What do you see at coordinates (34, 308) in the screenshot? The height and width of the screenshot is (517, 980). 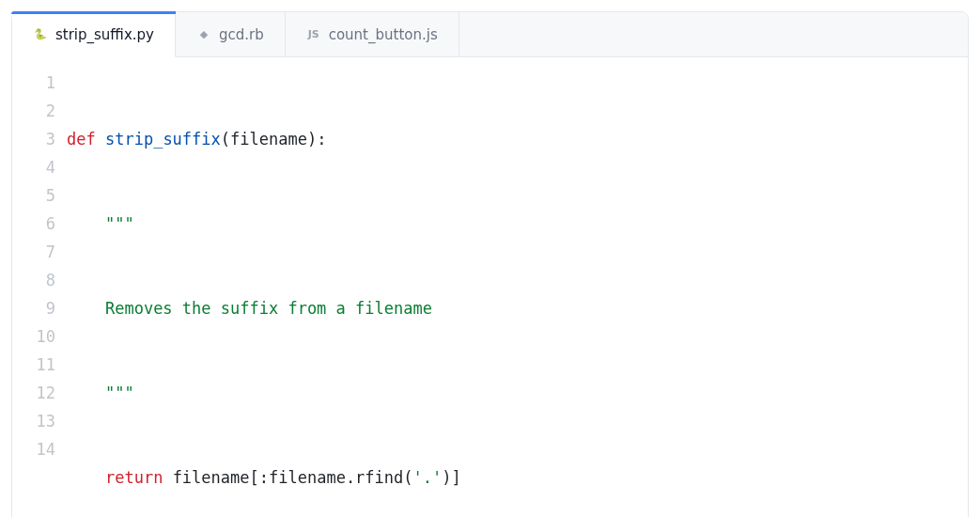 I see `line-number: 9` at bounding box center [34, 308].